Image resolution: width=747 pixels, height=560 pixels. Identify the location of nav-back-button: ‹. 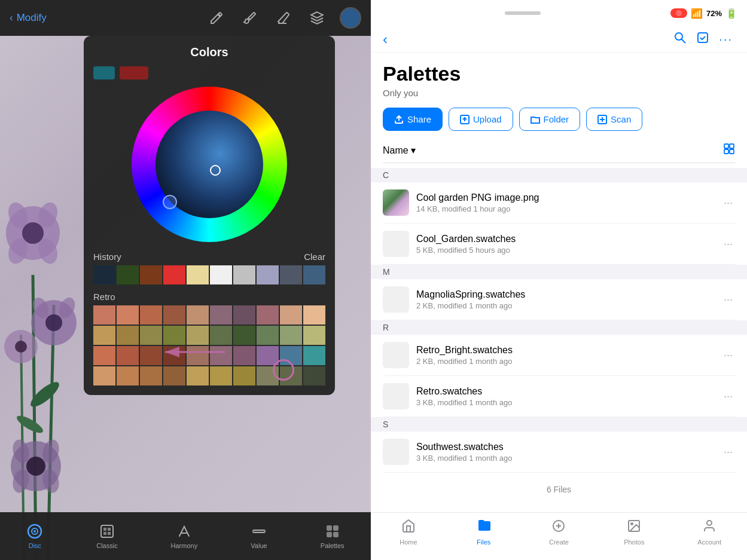
(385, 39).